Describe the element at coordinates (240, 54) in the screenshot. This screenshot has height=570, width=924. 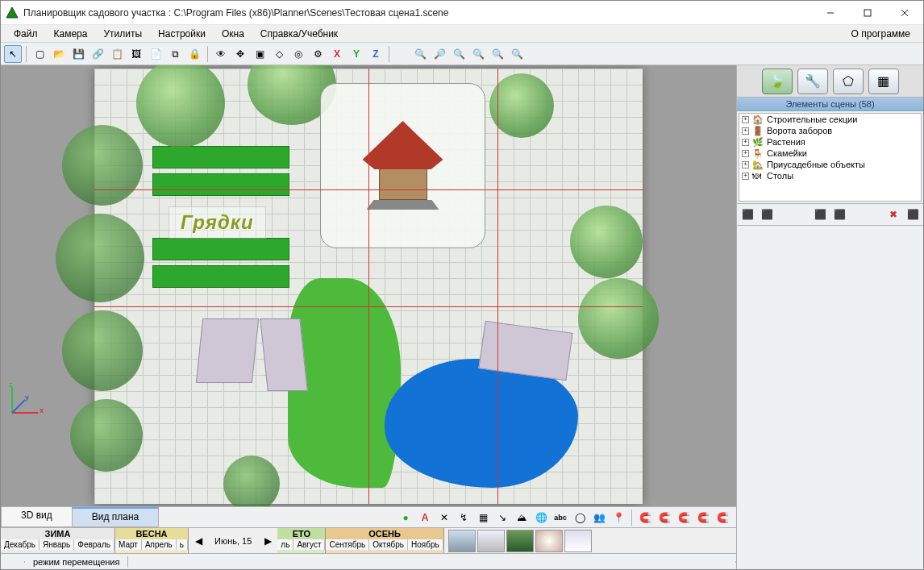
I see `move-tool: ✥` at that location.